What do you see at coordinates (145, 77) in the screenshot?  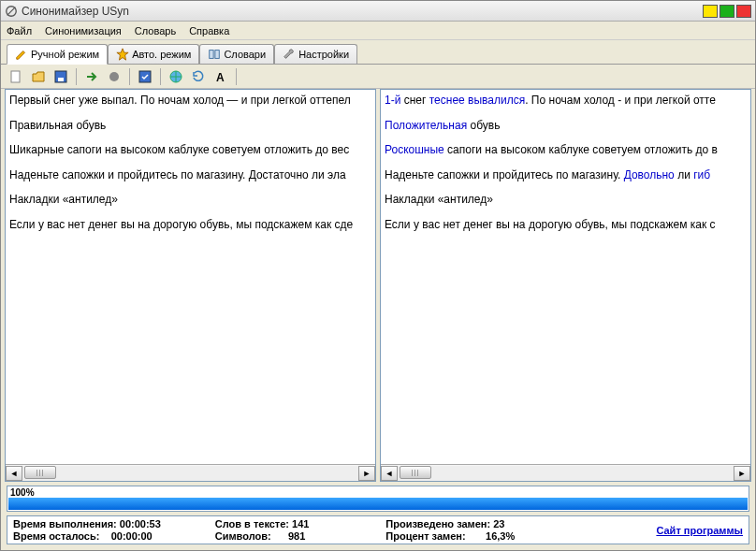 I see `save-result-button` at bounding box center [145, 77].